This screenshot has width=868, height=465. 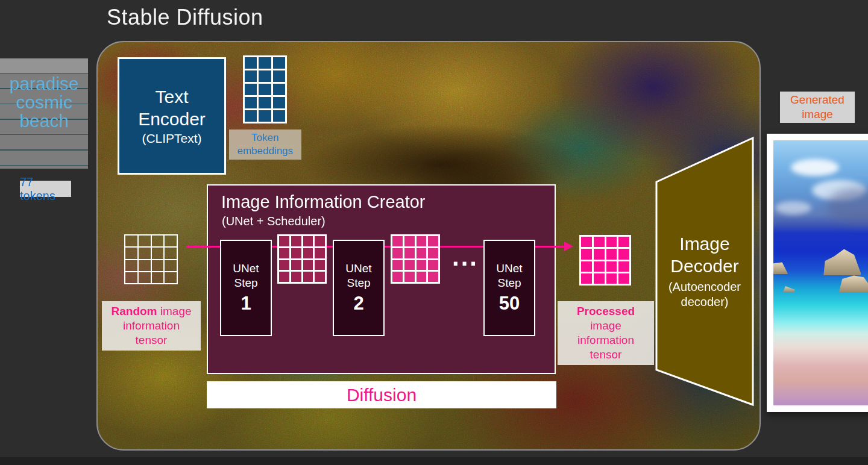 What do you see at coordinates (265, 145) in the screenshot?
I see `token-embeddings-label: Token embeddings` at bounding box center [265, 145].